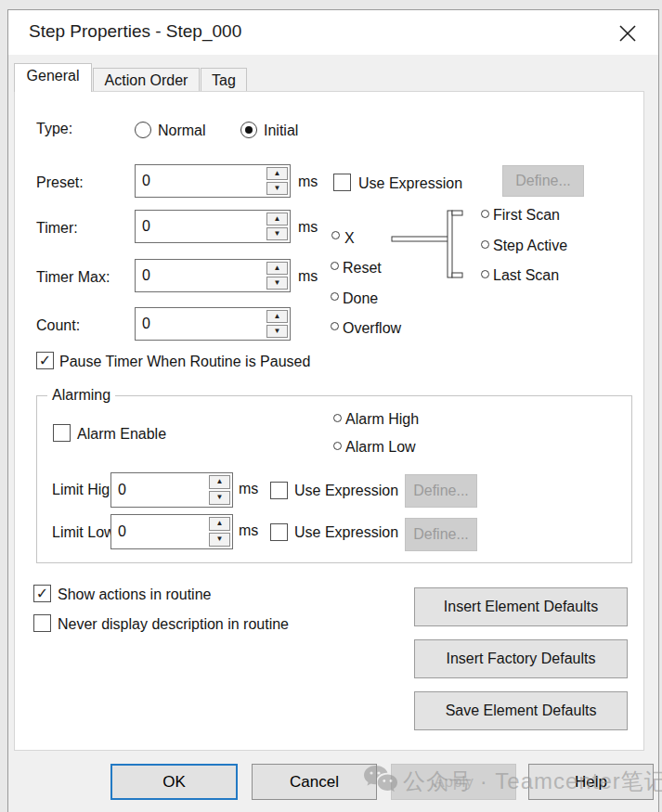 This screenshot has height=812, width=662. Describe the element at coordinates (308, 227) in the screenshot. I see `timer-unit: ms` at that location.